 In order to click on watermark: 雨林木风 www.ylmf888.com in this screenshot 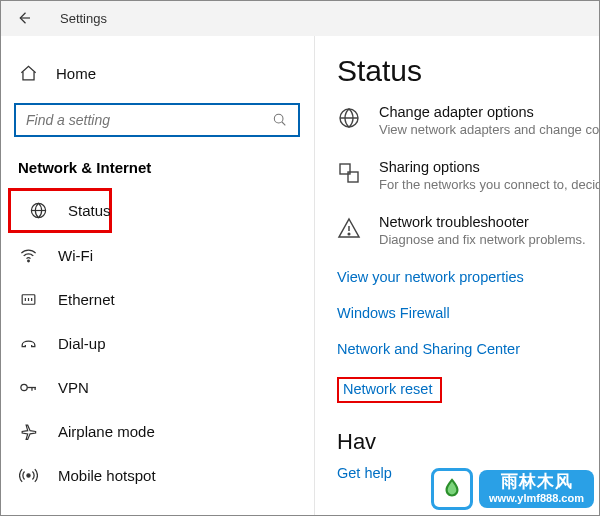, I will do `click(512, 489)`.